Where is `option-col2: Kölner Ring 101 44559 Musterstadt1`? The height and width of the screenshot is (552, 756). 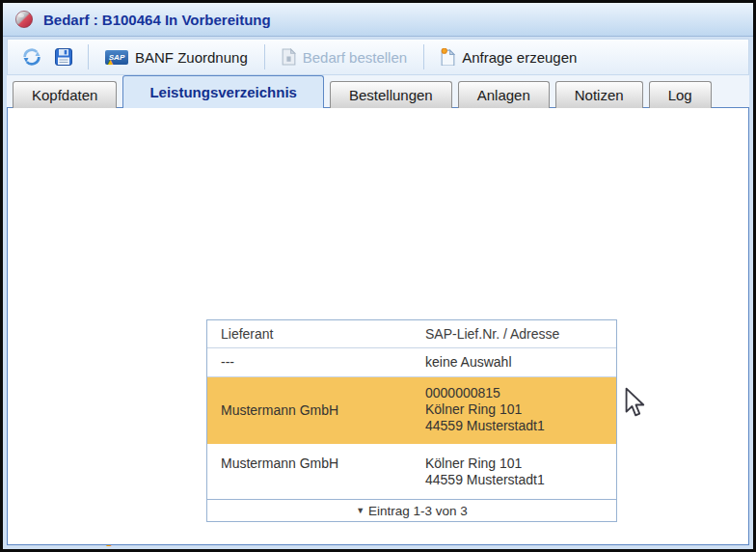
option-col2: Kölner Ring 101 44559 Musterstadt1 is located at coordinates (485, 472).